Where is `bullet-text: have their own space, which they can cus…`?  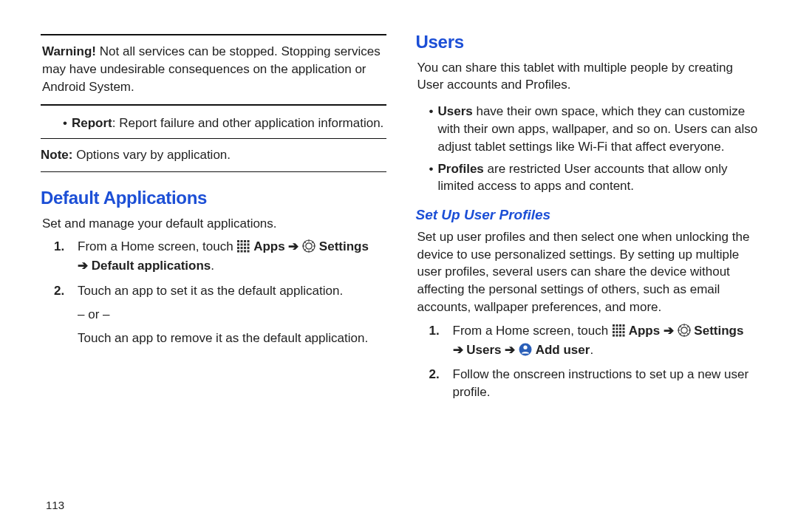 bullet-text: have their own space, which they can cus… is located at coordinates (597, 129).